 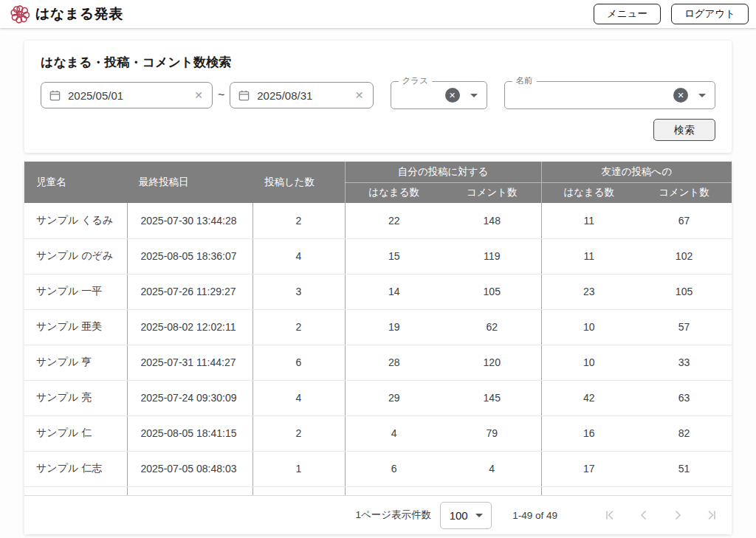 I want to click on group-header-own-posts: 自分の投稿に対する, so click(x=443, y=172).